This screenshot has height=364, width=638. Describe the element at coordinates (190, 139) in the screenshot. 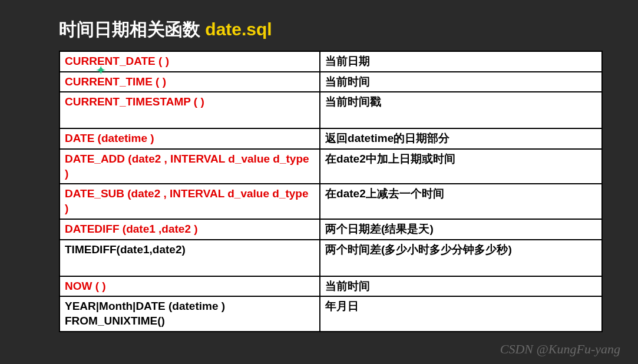

I see `function-cell: DATE (datetime )` at that location.